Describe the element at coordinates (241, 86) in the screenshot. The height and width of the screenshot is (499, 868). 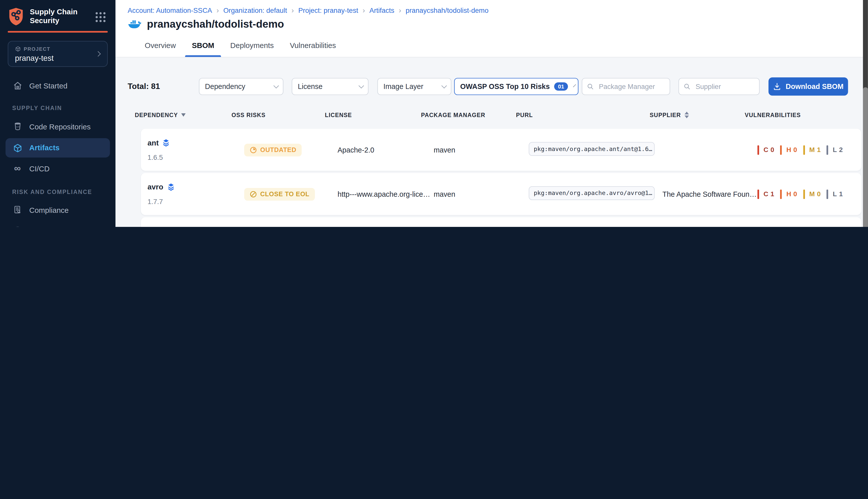
I see `dependency-filter-dropdown: Dependency` at that location.